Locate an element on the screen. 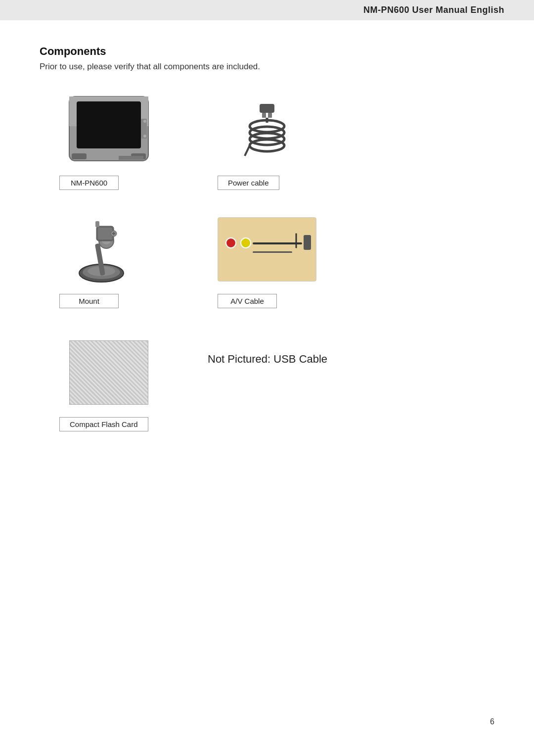 This screenshot has width=534, height=756. nm-pn600-image is located at coordinates (109, 131).